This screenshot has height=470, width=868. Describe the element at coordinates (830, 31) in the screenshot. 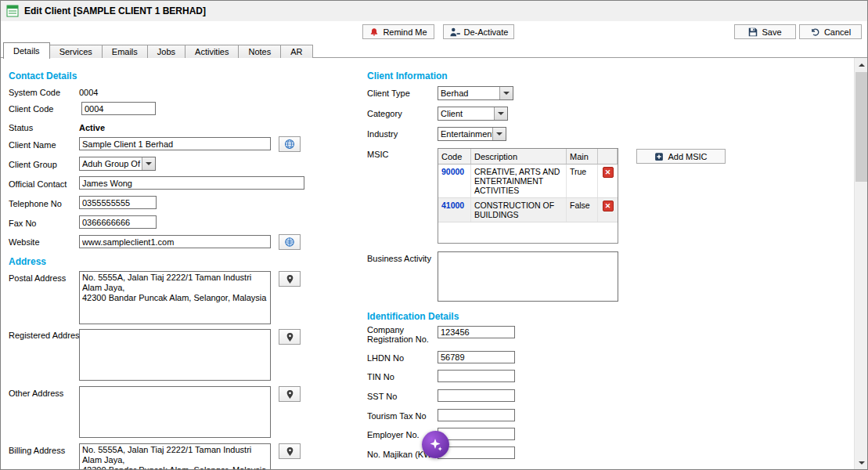

I see `cancel-button: Cancel` at that location.